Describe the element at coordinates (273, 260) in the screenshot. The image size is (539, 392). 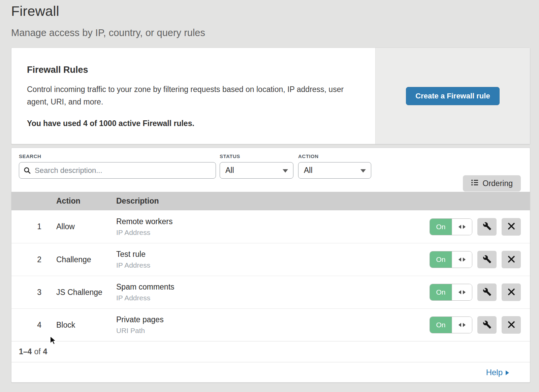
I see `rule-description-cell: Test rule IP Address` at that location.